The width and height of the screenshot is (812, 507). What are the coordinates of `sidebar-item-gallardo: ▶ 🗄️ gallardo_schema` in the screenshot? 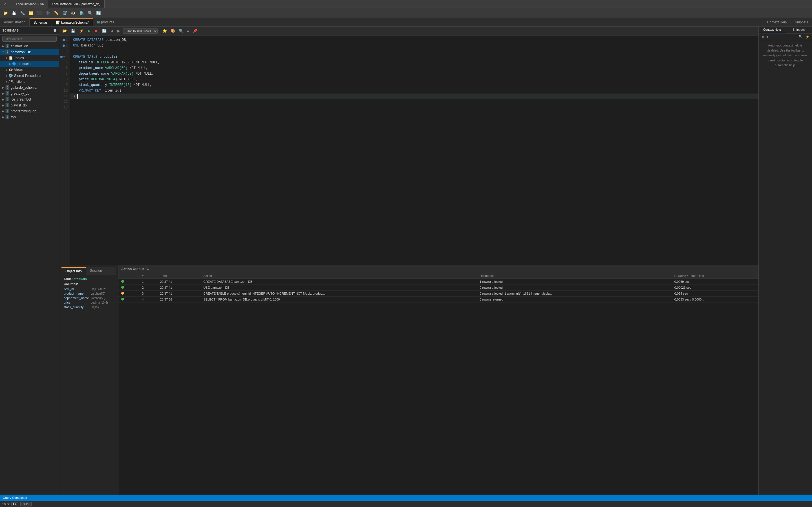 It's located at (30, 88).